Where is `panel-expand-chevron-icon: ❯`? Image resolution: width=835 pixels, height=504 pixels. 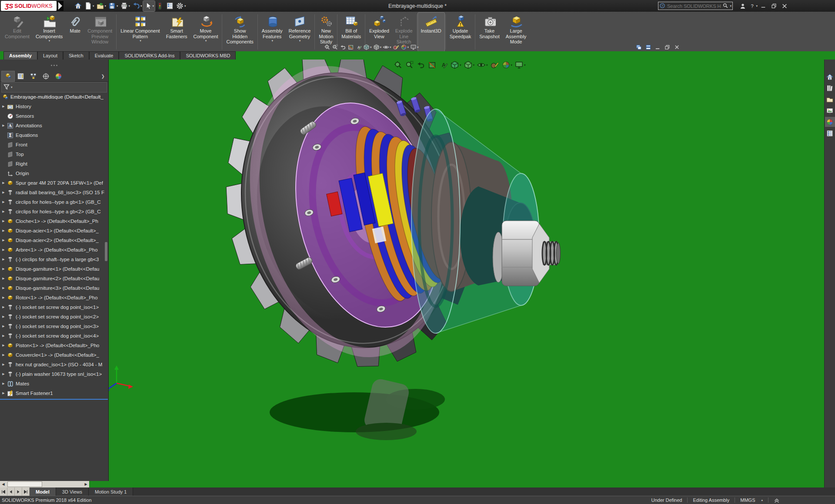 panel-expand-chevron-icon: ❯ is located at coordinates (103, 76).